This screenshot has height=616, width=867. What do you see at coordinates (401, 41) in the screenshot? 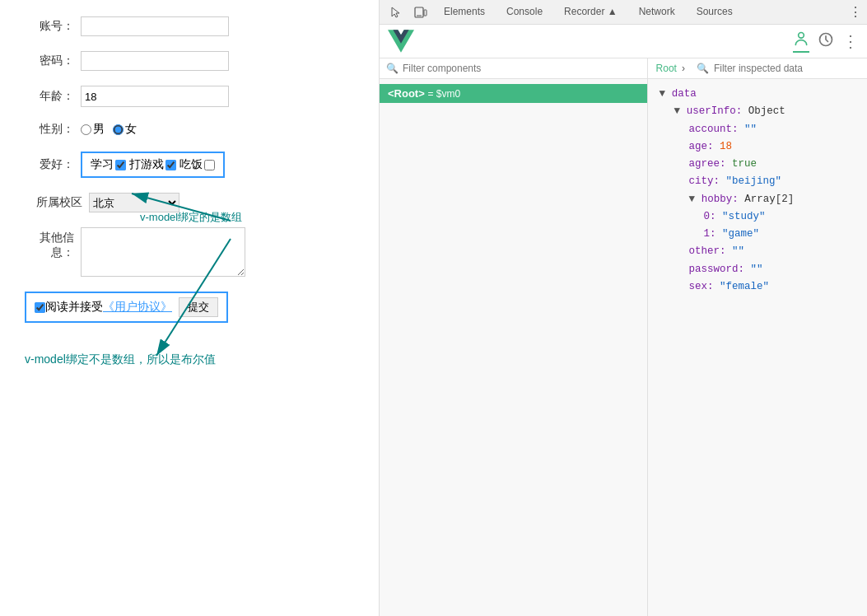
I see `vue-logo` at bounding box center [401, 41].